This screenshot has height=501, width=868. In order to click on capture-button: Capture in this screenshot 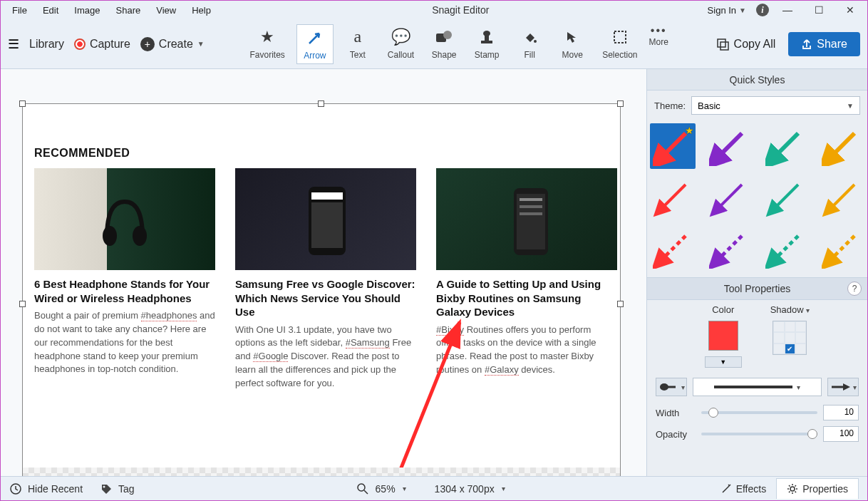, I will do `click(103, 44)`.